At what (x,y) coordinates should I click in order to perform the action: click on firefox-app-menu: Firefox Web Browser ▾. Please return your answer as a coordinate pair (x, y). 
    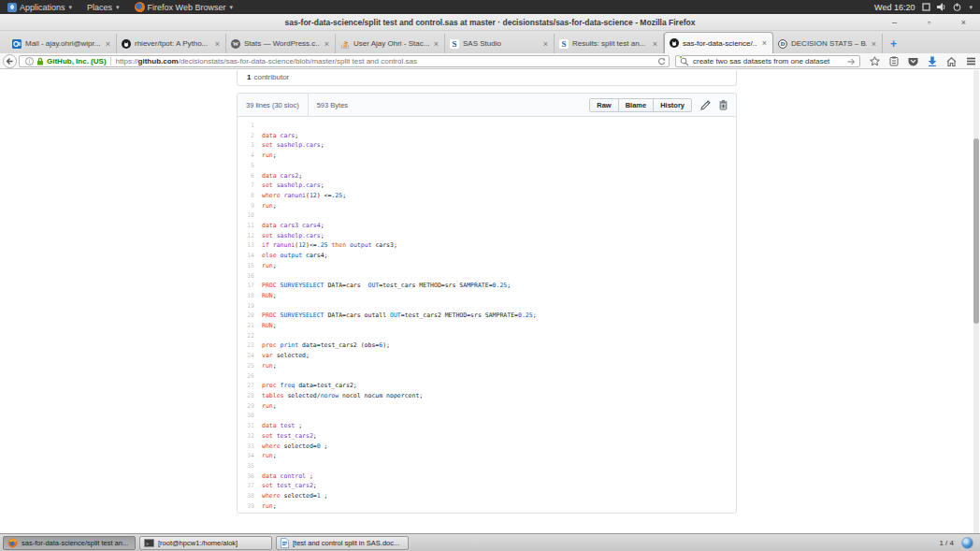
    Looking at the image, I should click on (183, 7).